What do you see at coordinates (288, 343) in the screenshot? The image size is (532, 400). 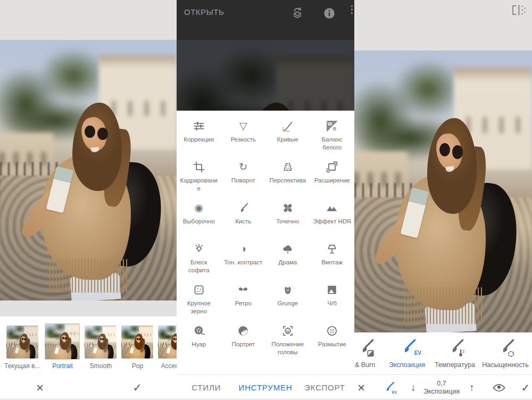 I see `tool-head-pose: Положение головы` at bounding box center [288, 343].